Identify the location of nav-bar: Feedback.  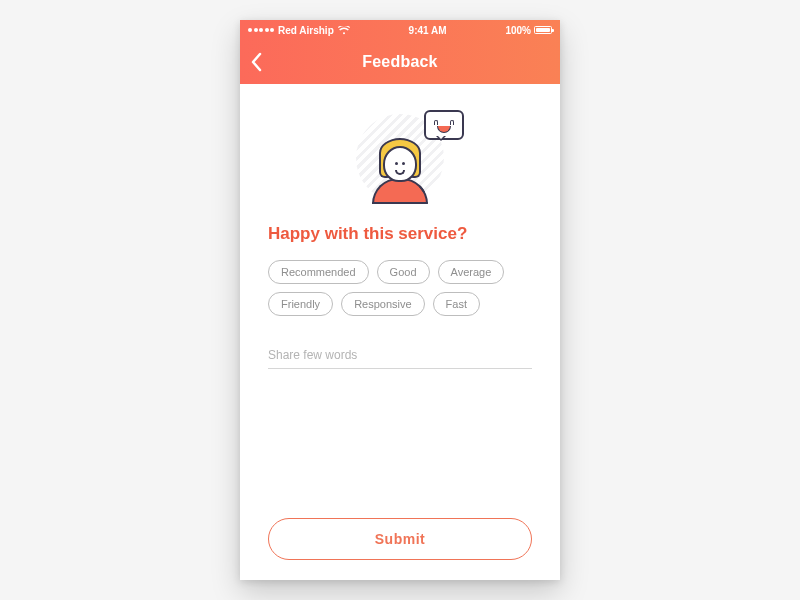
(400, 62).